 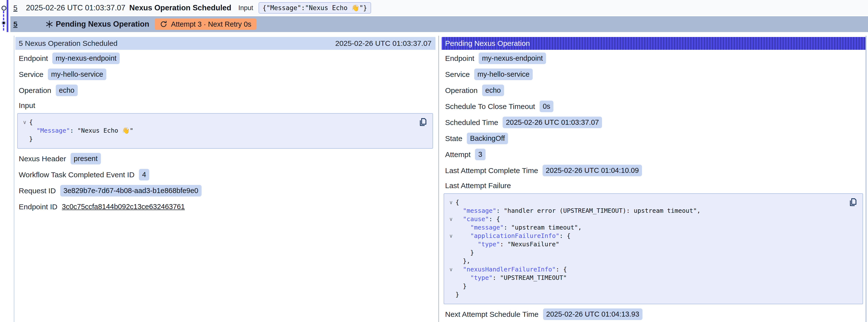 I want to click on input-preview-chip: {"Message":"Nexus Echo 👋"}, so click(x=315, y=8).